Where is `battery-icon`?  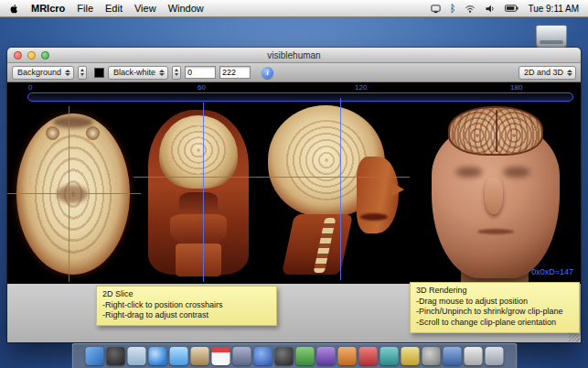
battery-icon is located at coordinates (512, 9).